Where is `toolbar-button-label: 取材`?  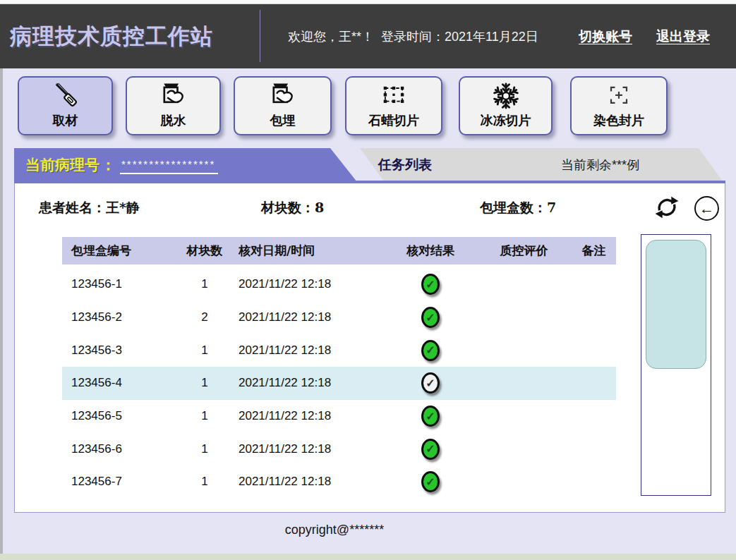
toolbar-button-label: 取材 is located at coordinates (66, 121).